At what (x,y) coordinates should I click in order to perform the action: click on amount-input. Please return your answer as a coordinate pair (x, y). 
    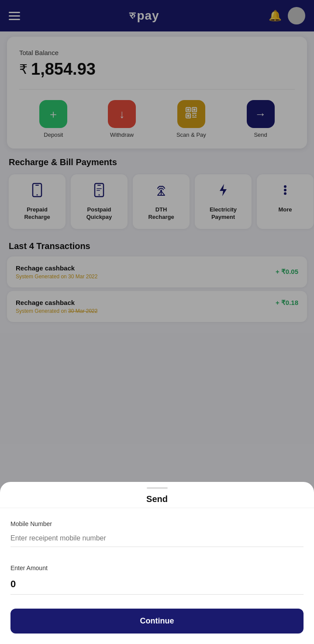
    Looking at the image, I should click on (157, 585).